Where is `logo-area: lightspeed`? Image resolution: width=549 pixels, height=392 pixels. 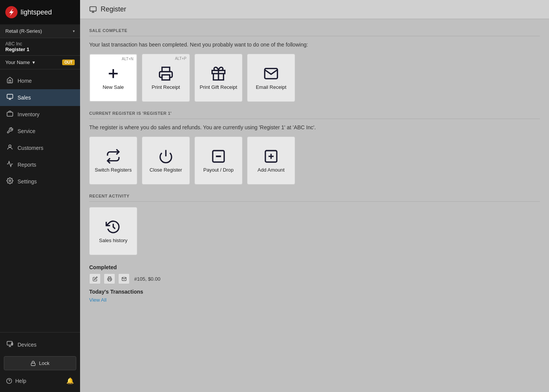 logo-area: lightspeed is located at coordinates (40, 12).